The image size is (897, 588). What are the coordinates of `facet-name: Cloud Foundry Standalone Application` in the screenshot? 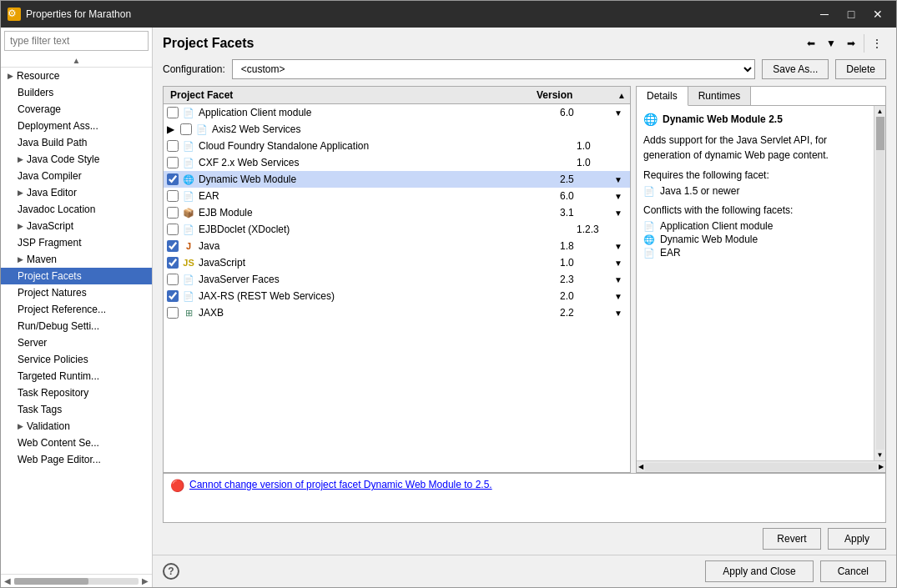 It's located at (387, 146).